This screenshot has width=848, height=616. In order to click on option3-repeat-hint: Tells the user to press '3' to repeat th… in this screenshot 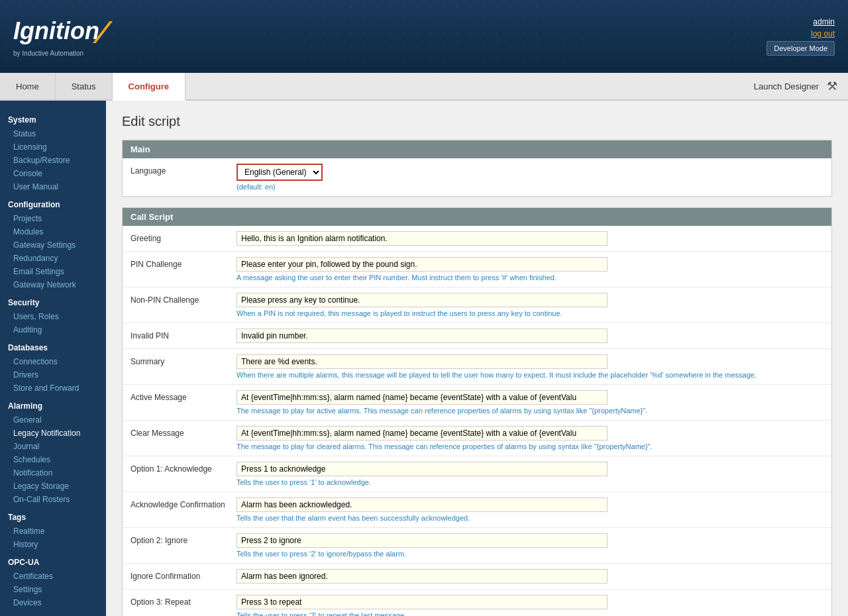, I will do `click(530, 613)`.